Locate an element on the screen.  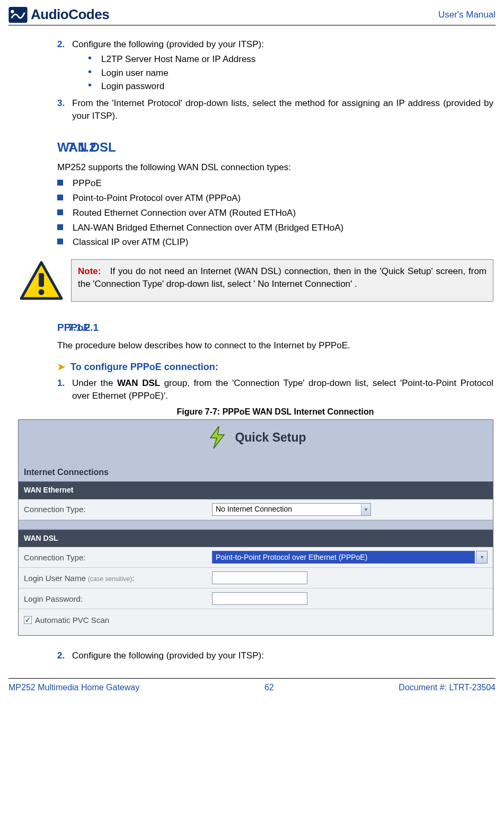
eth-connection-type-row: Connection Type: No Internet Connection … is located at coordinates (255, 510).